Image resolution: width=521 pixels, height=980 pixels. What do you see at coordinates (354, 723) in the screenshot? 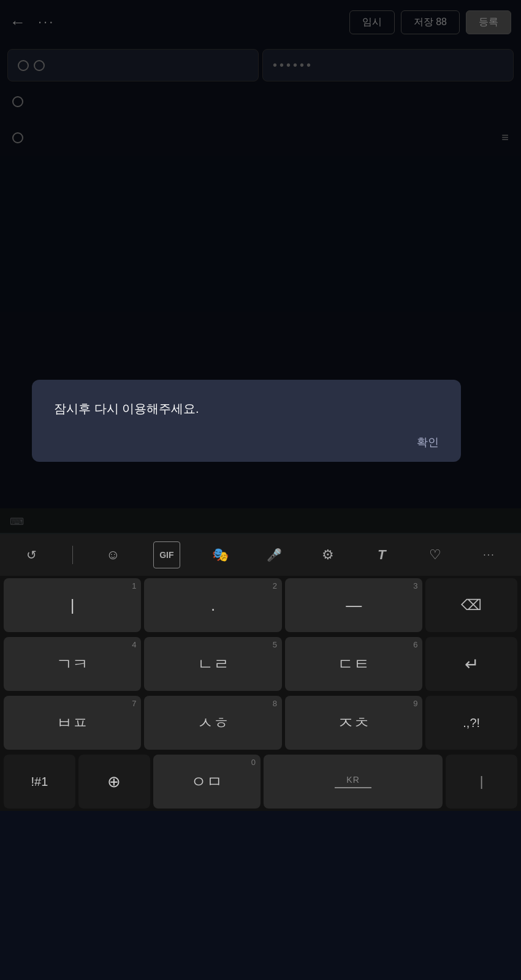
I see `key-9-jieut: 9 ㅈㅊ` at bounding box center [354, 723].